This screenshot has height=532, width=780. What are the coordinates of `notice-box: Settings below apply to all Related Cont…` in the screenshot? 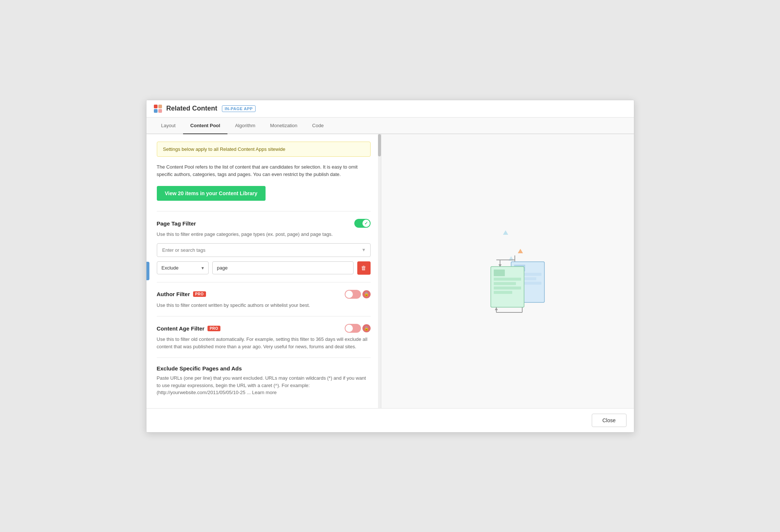 It's located at (264, 149).